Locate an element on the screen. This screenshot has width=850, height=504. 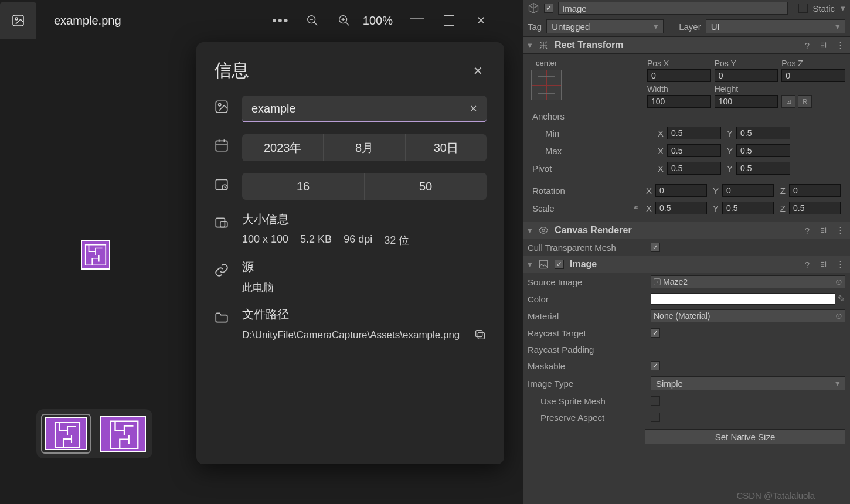
rect-transform-header: ▾ Rect Transform ? ⋮ is located at coordinates (686, 45).